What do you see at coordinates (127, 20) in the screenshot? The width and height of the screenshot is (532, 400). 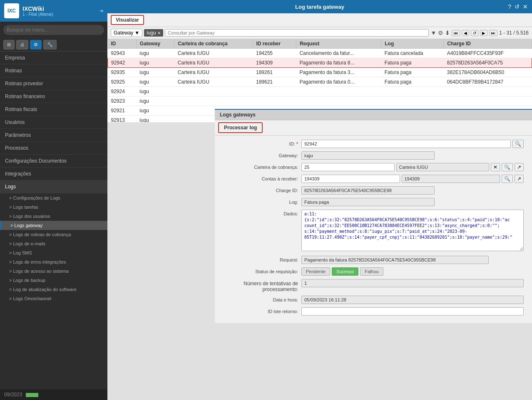 I see `visualizar-button: Visualizar` at bounding box center [127, 20].